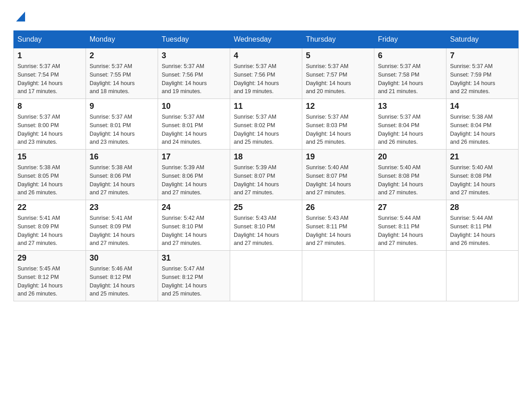 The height and width of the screenshot is (411, 532). What do you see at coordinates (410, 157) in the screenshot?
I see `day-number: 20` at bounding box center [410, 157].